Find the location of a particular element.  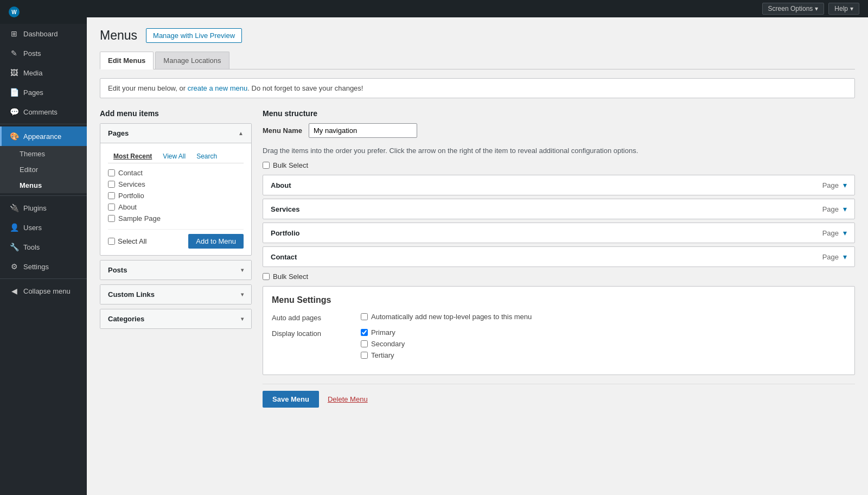

display-location-row: Display location Primary Secondary is located at coordinates (559, 344).